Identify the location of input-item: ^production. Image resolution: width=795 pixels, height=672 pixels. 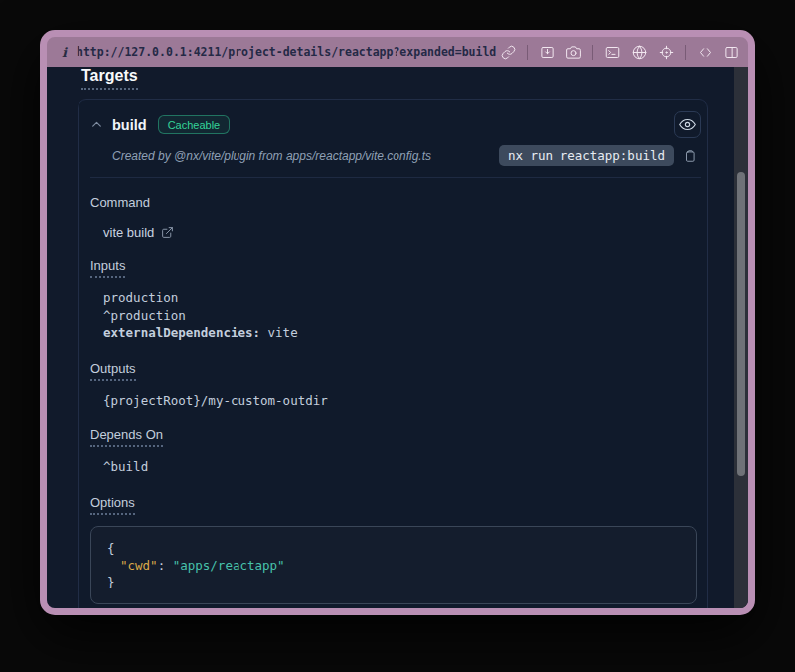
(399, 316).